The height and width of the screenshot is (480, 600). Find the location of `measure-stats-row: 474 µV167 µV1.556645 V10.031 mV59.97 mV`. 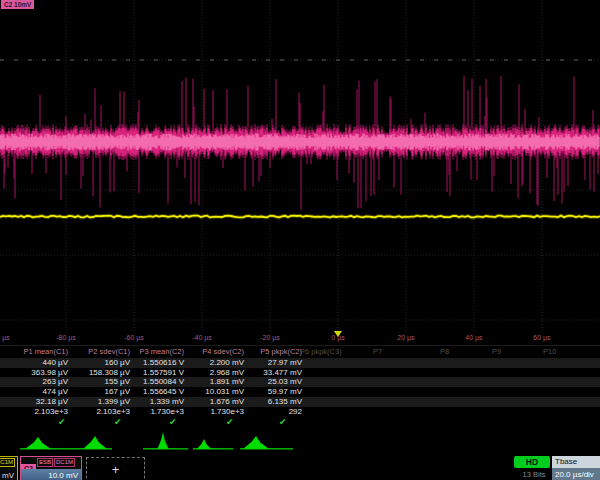

measure-stats-row: 474 µV167 µV1.556645 V10.031 mV59.97 mV is located at coordinates (300, 392).